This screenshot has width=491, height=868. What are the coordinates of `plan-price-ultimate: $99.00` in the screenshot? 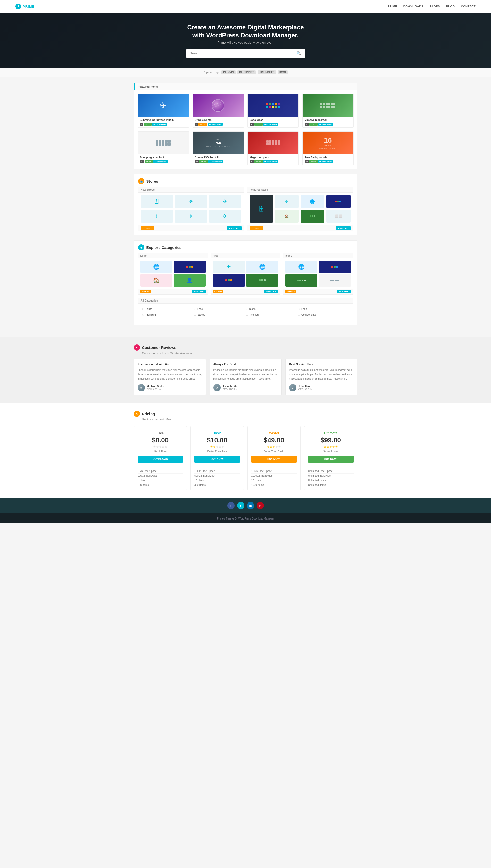 It's located at (331, 440).